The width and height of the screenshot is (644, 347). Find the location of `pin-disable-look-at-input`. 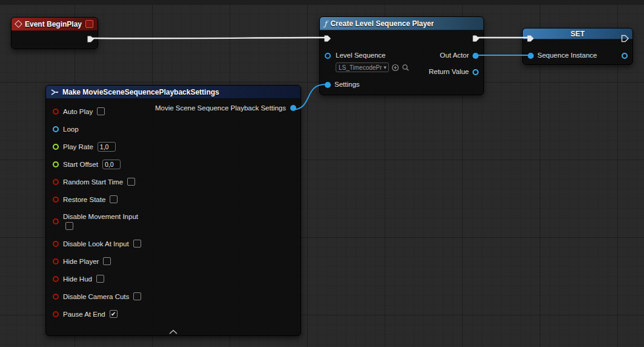

pin-disable-look-at-input is located at coordinates (56, 244).